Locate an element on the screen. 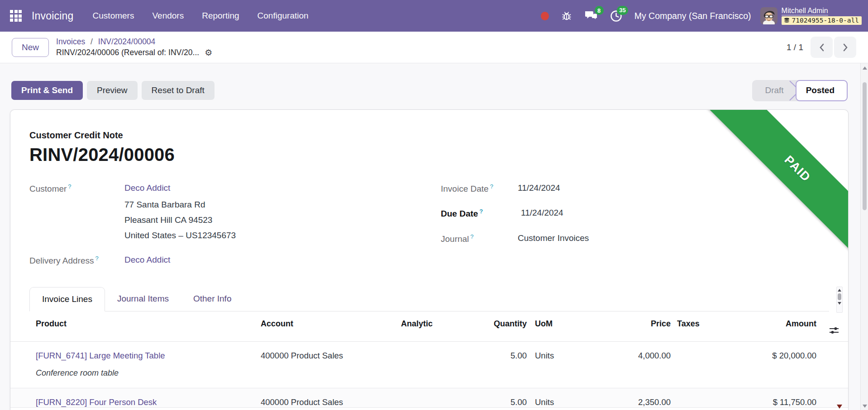 This screenshot has width=868, height=410. column-account: Account is located at coordinates (328, 324).